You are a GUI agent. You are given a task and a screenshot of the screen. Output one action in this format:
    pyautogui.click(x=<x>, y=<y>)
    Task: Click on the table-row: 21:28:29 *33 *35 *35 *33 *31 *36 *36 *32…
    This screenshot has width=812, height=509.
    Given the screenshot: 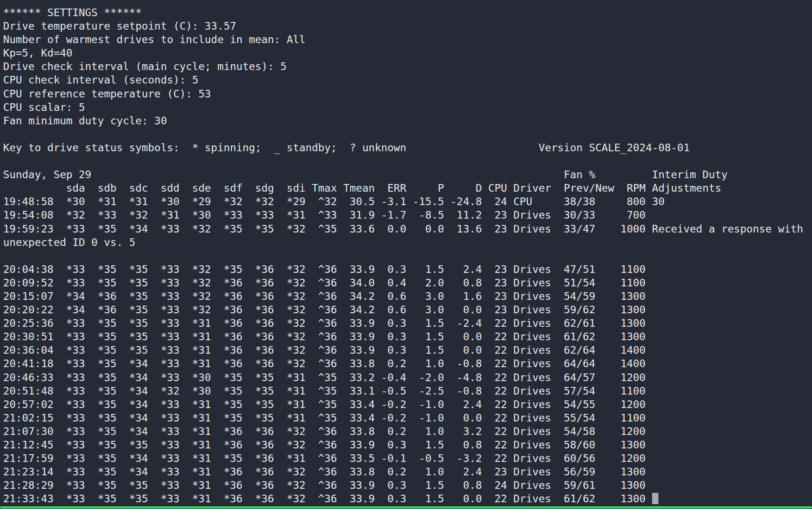 What is the action you would take?
    pyautogui.click(x=403, y=485)
    